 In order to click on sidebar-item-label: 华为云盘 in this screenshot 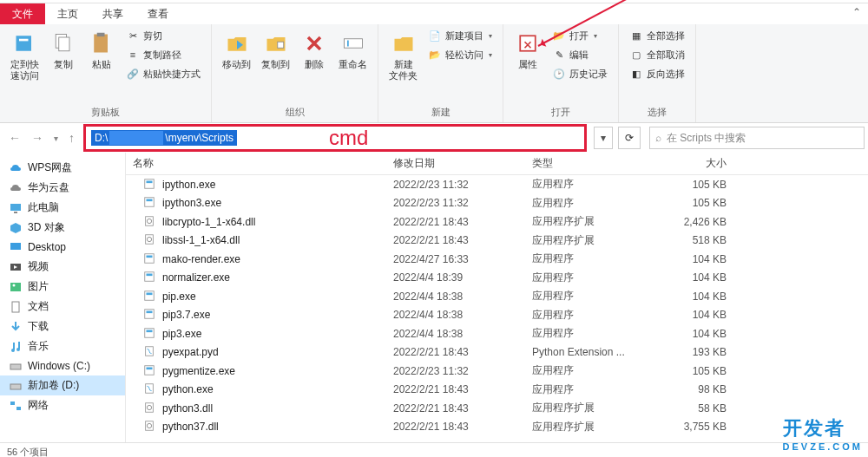, I will do `click(49, 187)`.